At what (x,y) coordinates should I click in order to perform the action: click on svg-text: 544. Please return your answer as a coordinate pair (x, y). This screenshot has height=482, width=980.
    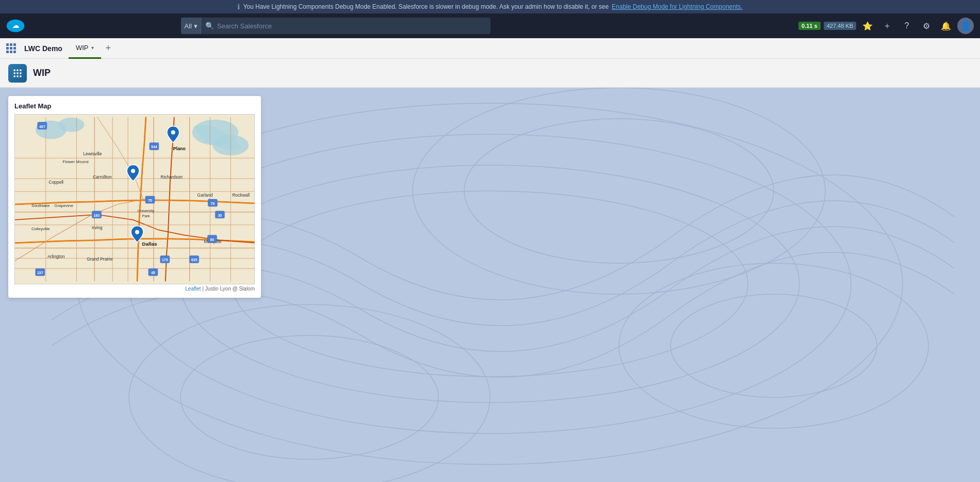
    Looking at the image, I should click on (154, 147).